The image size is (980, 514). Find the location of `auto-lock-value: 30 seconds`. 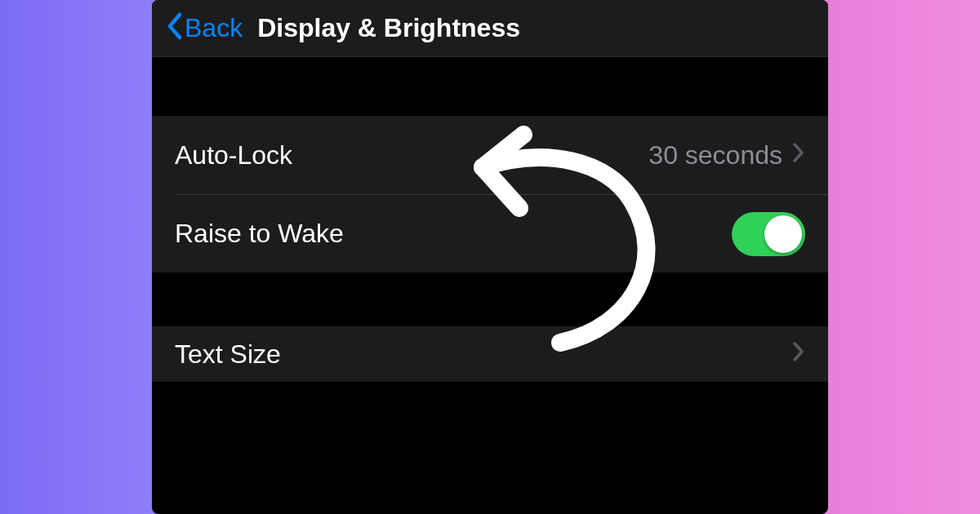

auto-lock-value: 30 seconds is located at coordinates (715, 155).